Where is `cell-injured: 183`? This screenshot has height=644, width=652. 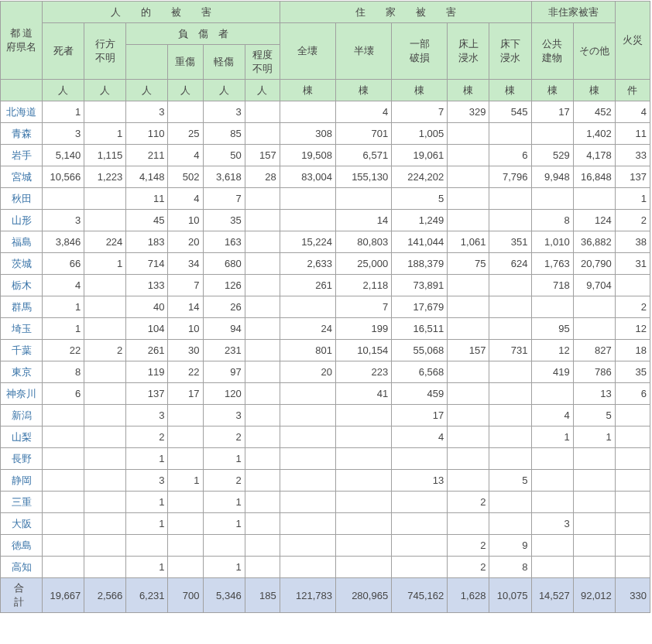
cell-injured: 183 is located at coordinates (147, 242).